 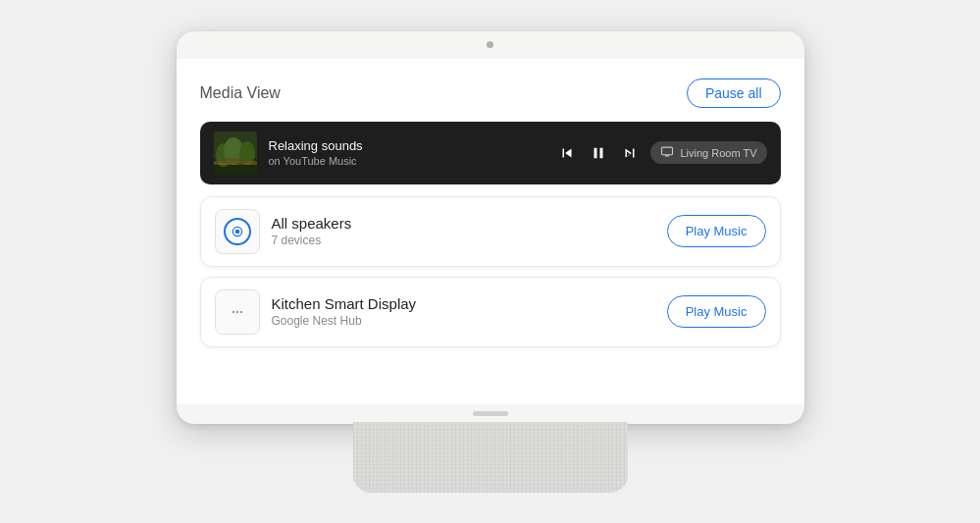 What do you see at coordinates (490, 457) in the screenshot?
I see `device-base` at bounding box center [490, 457].